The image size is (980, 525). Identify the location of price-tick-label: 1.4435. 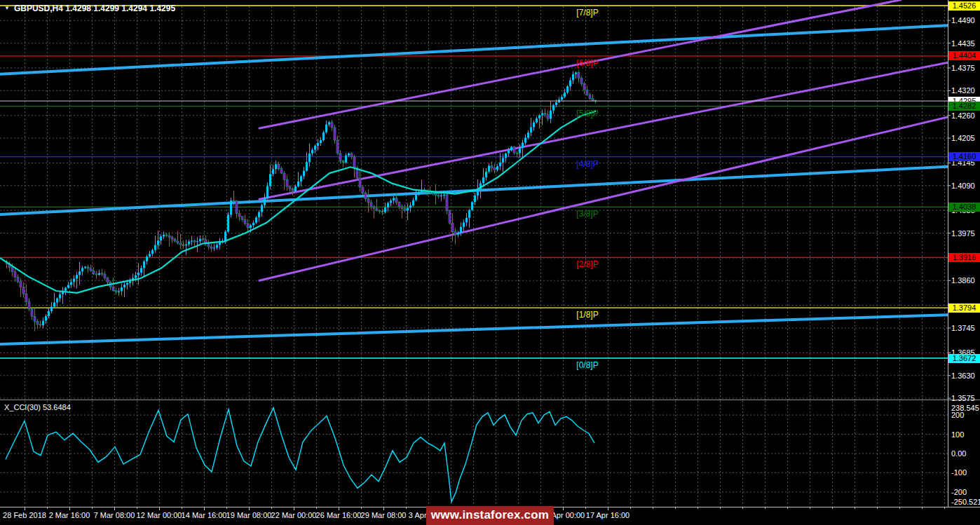
(963, 43).